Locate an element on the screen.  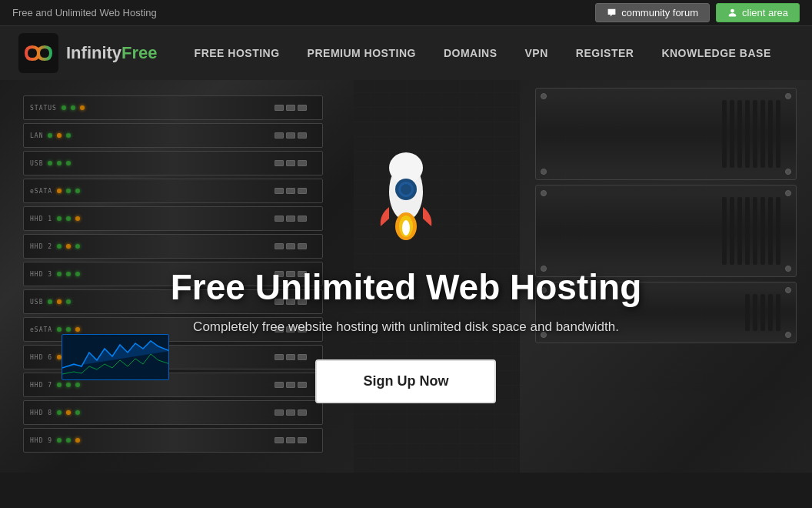
top-bar: Free and Unlimited Web Hosting community… is located at coordinates (406, 13).